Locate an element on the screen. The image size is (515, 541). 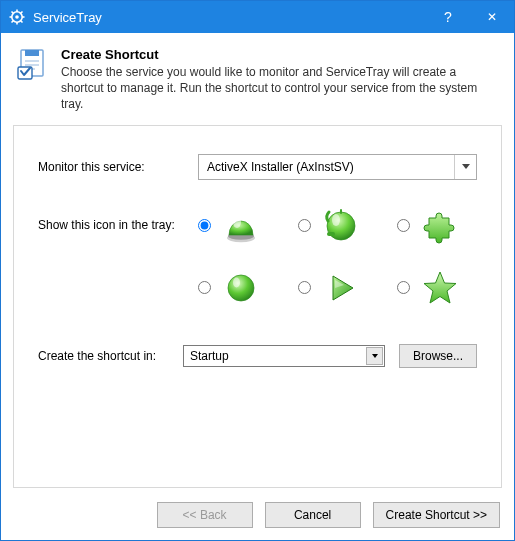
bell-icon is located at coordinates (341, 226).